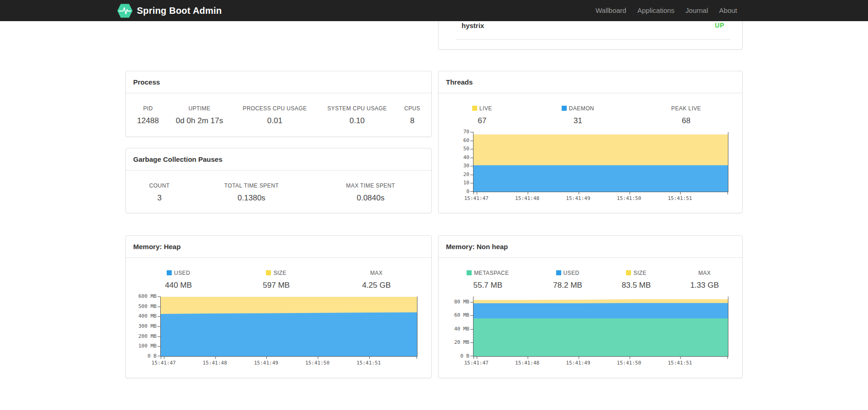 The height and width of the screenshot is (410, 868). Describe the element at coordinates (377, 273) in the screenshot. I see `metric-label: MAX` at that location.